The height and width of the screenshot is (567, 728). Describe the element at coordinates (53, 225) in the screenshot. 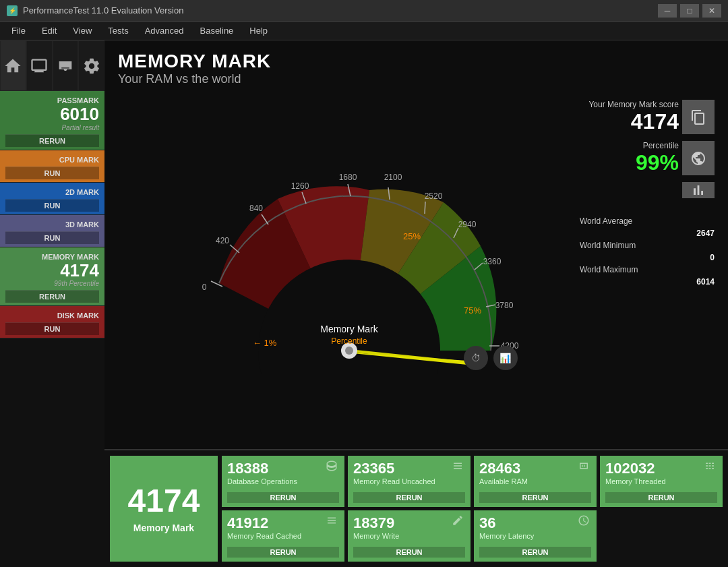

I see `threedmark-title: 3D MARK` at that location.